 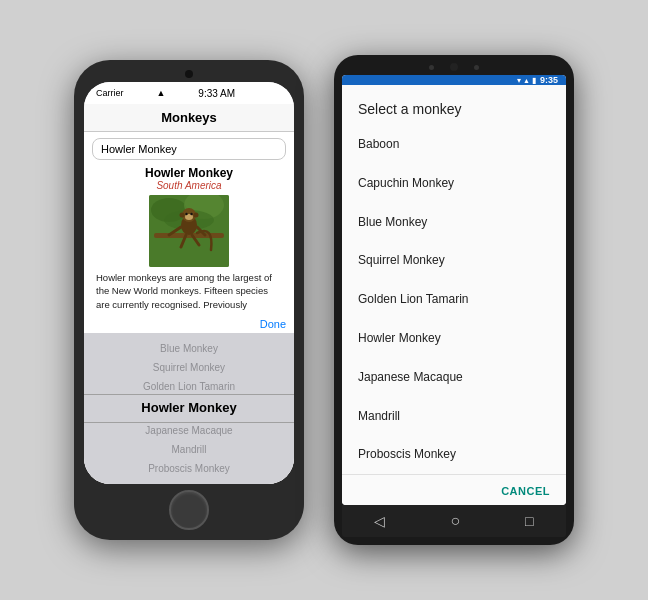 I want to click on iphone-status-bar: Carrier ▲ 9:33 AM, so click(x=189, y=93).